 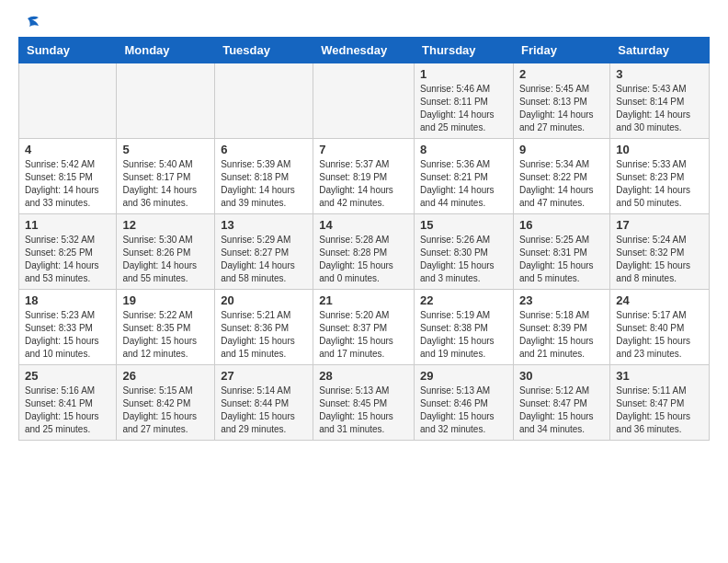 I want to click on day-number: 25, so click(x=68, y=375).